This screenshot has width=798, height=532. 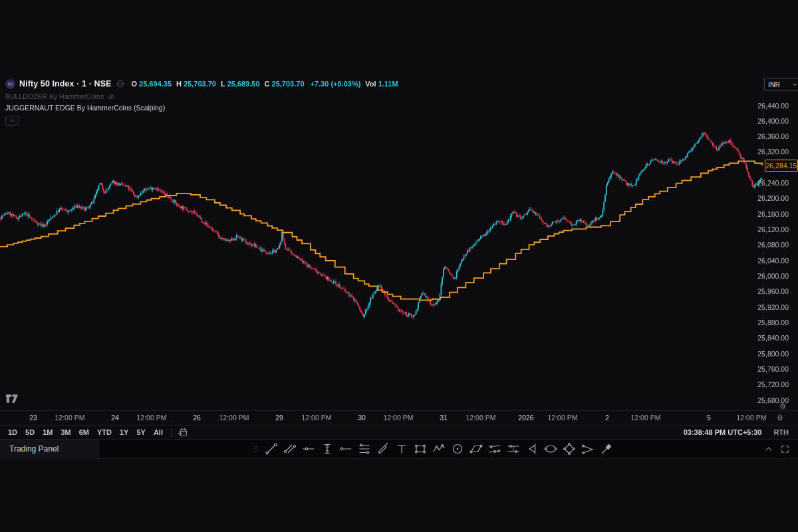 What do you see at coordinates (243, 84) in the screenshot?
I see `low-value: 25,689.50` at bounding box center [243, 84].